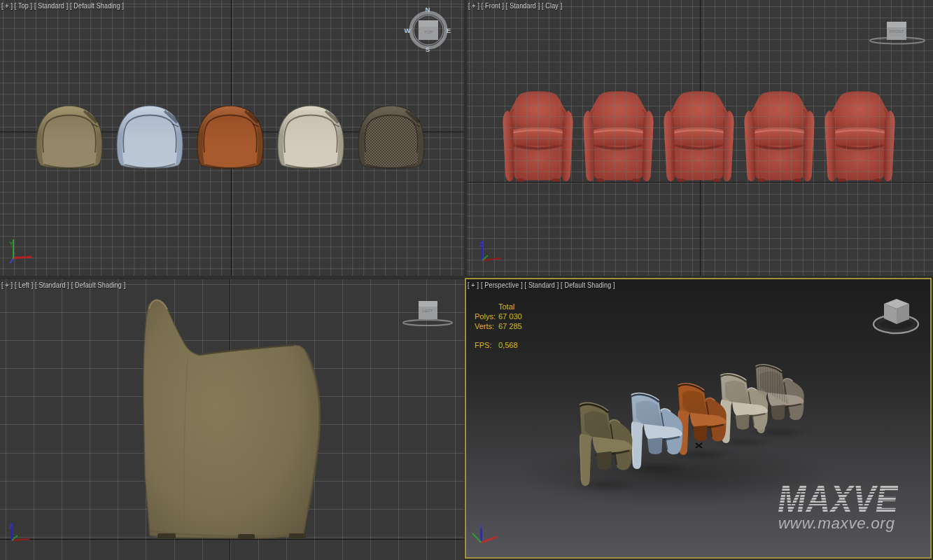 This screenshot has width=933, height=560. What do you see at coordinates (449, 31) in the screenshot?
I see `svg-text: E` at bounding box center [449, 31].